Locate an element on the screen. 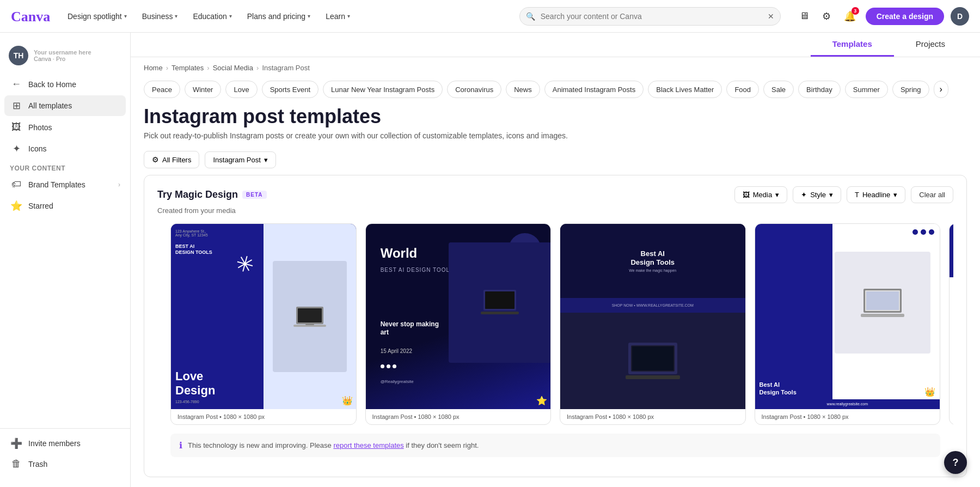 The width and height of the screenshot is (980, 487). avatar: D is located at coordinates (960, 16).